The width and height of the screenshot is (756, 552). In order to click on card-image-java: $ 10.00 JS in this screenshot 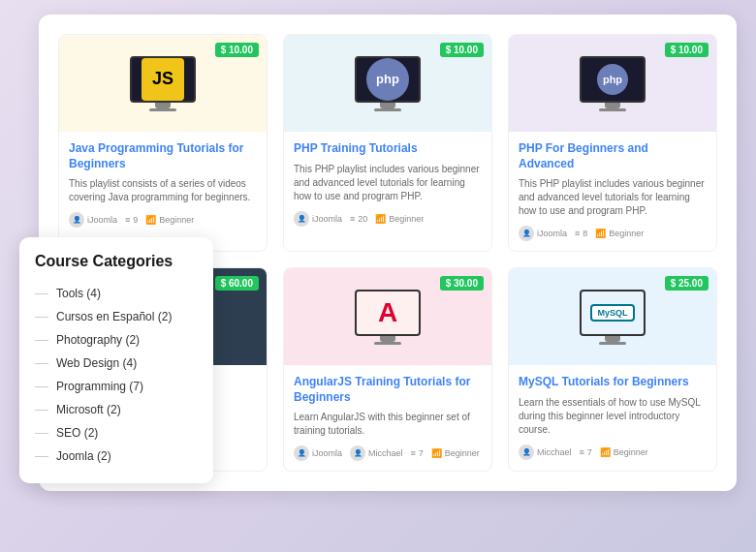, I will do `click(163, 83)`.